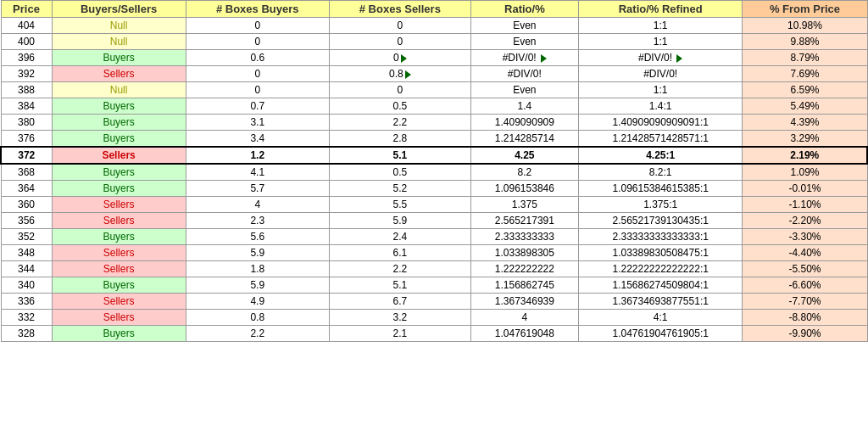 The width and height of the screenshot is (868, 442). What do you see at coordinates (660, 122) in the screenshot?
I see `ratio-refined-cell: 1.40909090909091:1` at bounding box center [660, 122].